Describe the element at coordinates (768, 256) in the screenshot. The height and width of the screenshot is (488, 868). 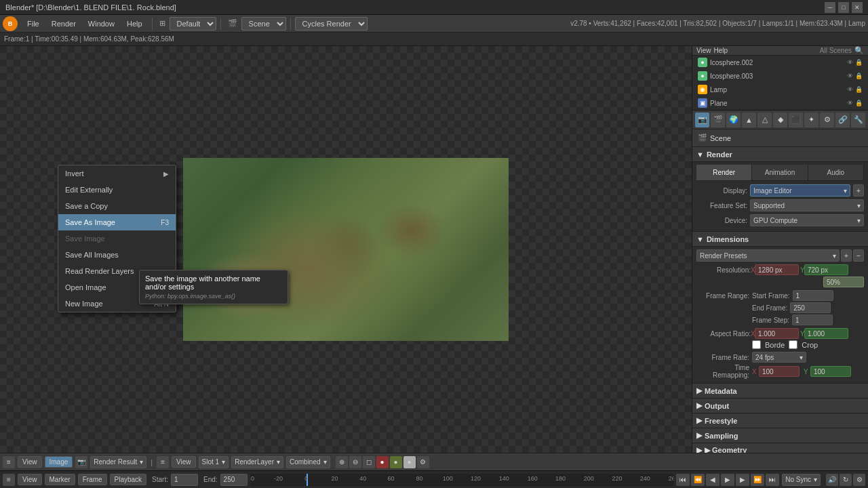
I see `render-presets-value: Render Presets ▾` at that location.